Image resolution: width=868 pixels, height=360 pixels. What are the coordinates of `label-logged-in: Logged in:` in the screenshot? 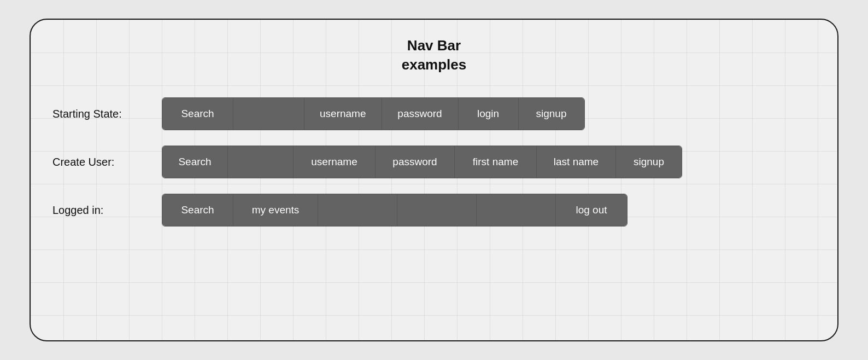 It's located at (107, 210).